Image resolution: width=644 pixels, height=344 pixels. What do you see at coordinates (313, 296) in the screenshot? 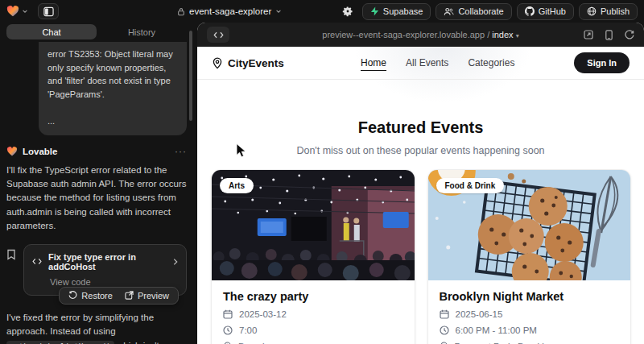
I see `event-title: The crazy party` at bounding box center [313, 296].